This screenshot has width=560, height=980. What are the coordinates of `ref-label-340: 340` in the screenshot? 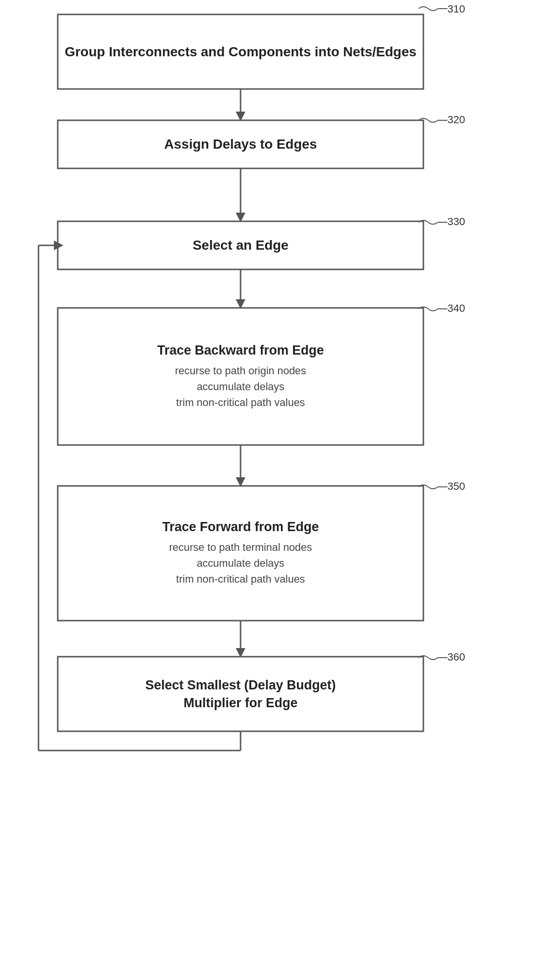 It's located at (456, 308).